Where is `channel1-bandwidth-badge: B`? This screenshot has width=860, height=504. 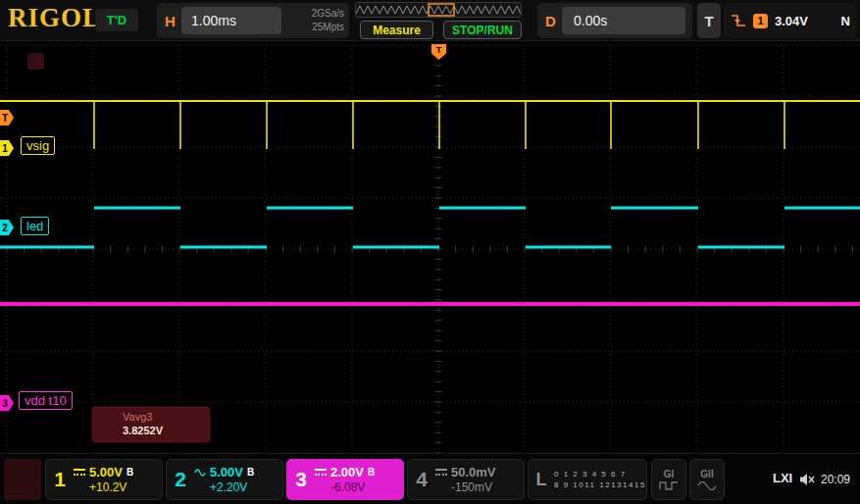 channel1-bandwidth-badge: B is located at coordinates (129, 473).